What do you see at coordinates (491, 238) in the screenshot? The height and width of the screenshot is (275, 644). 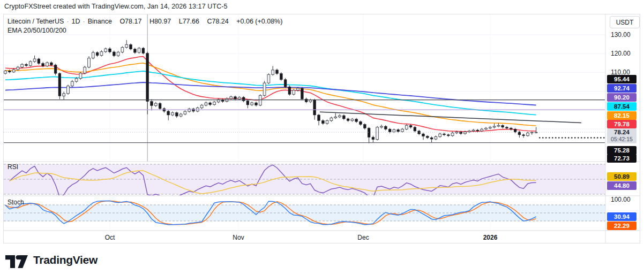 I see `time-label-2026: 2026` at bounding box center [491, 238].